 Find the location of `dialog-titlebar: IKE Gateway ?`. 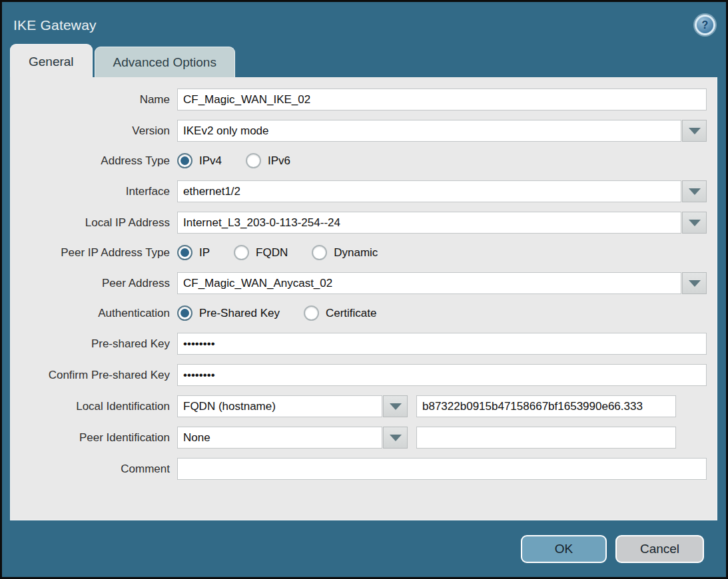

dialog-titlebar: IKE Gateway ? is located at coordinates (364, 23).